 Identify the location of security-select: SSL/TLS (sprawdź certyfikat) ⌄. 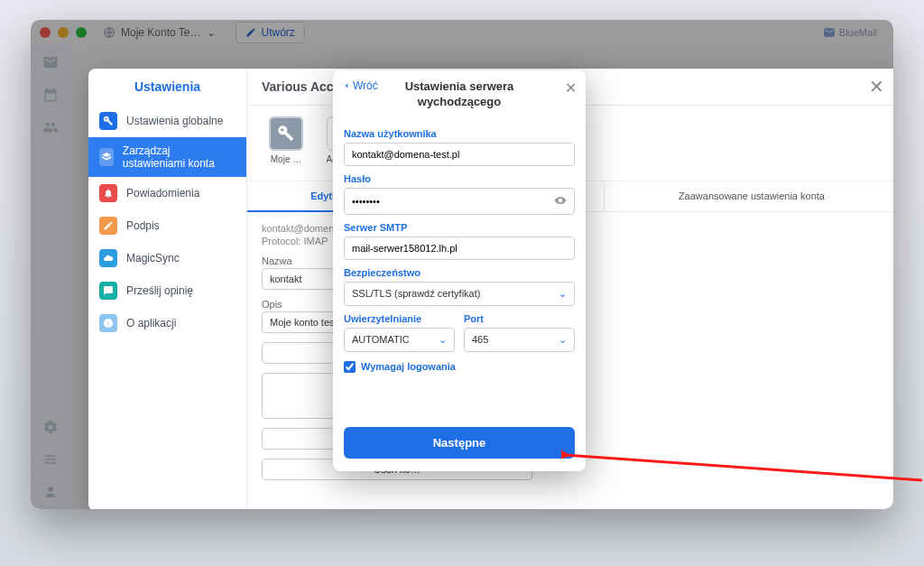
(459, 294).